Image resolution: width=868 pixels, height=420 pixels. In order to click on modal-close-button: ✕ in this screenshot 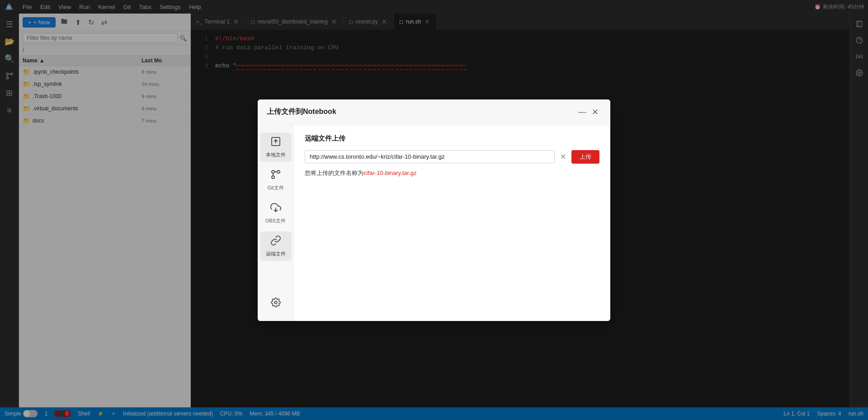, I will do `click(595, 112)`.